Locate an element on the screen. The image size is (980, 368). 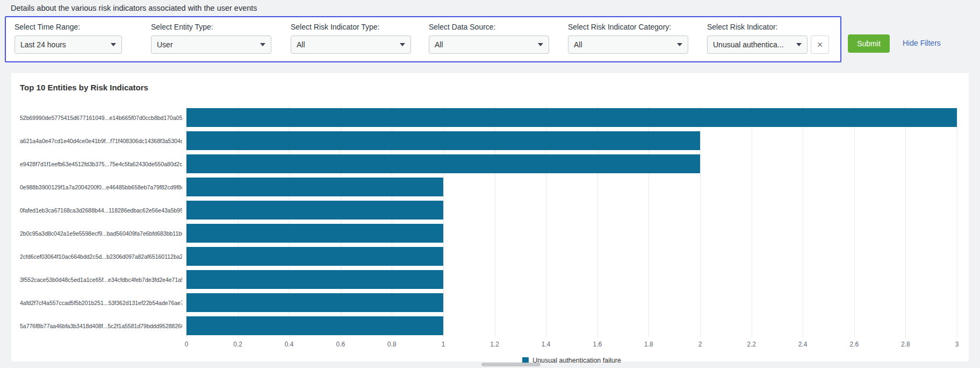
submit-button: Submit is located at coordinates (869, 44).